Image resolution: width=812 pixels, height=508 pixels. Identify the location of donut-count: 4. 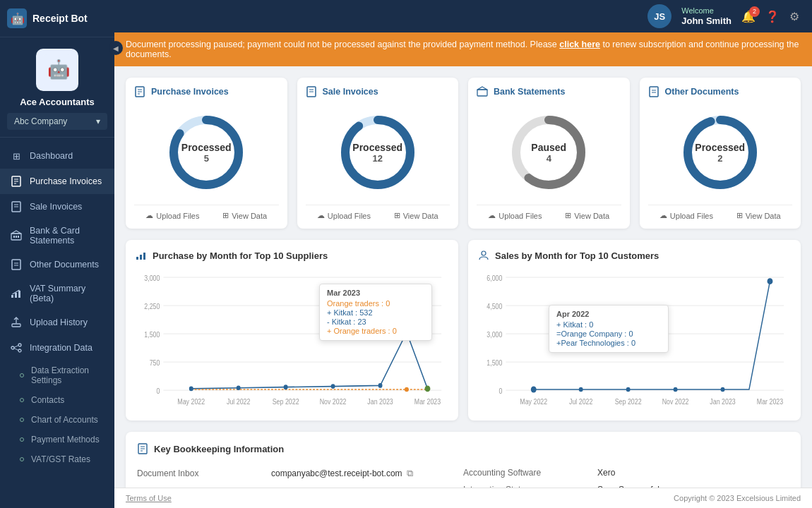
(549, 158).